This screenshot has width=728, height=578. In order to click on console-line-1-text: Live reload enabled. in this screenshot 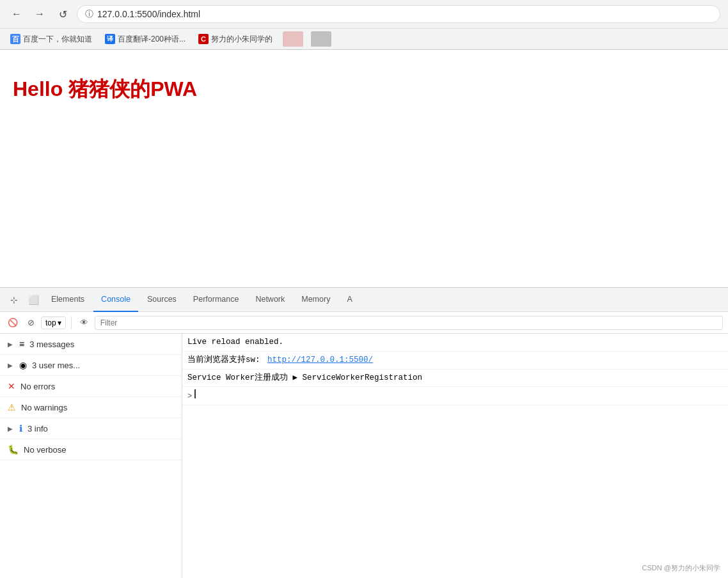, I will do `click(235, 343)`.